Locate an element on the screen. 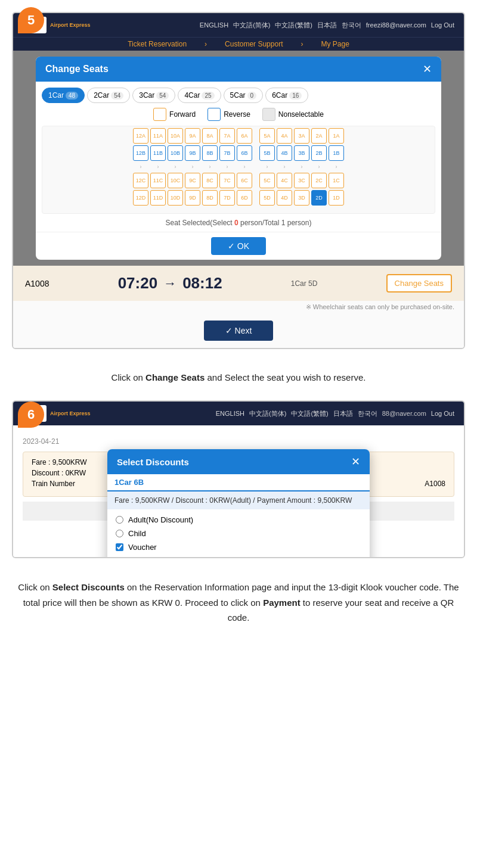  seat-5a: 5A is located at coordinates (267, 136).